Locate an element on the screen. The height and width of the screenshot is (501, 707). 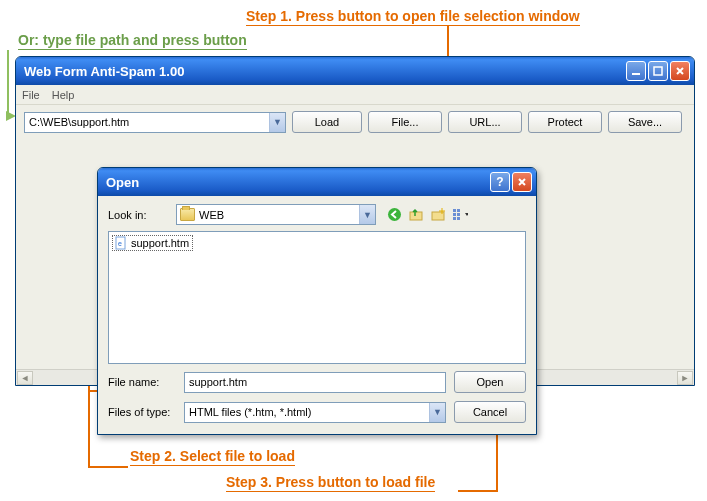
scroll-left-icon: ◄ is located at coordinates (25, 378).